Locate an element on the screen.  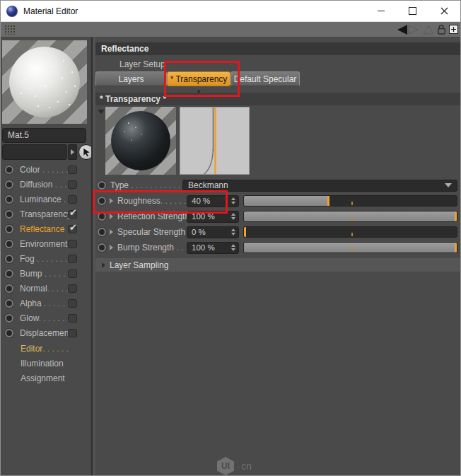
preset-expand-button is located at coordinates (72, 152).